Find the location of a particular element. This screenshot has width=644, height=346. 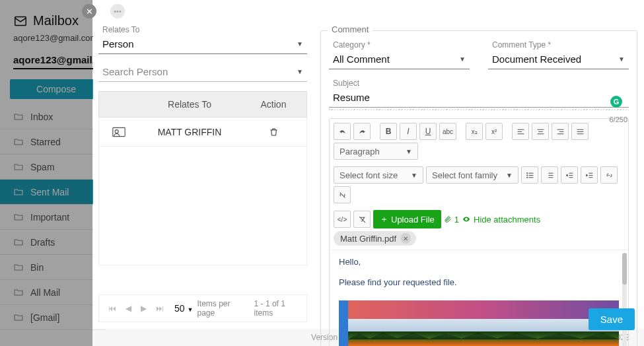

modal-more-button: ••• is located at coordinates (118, 11).